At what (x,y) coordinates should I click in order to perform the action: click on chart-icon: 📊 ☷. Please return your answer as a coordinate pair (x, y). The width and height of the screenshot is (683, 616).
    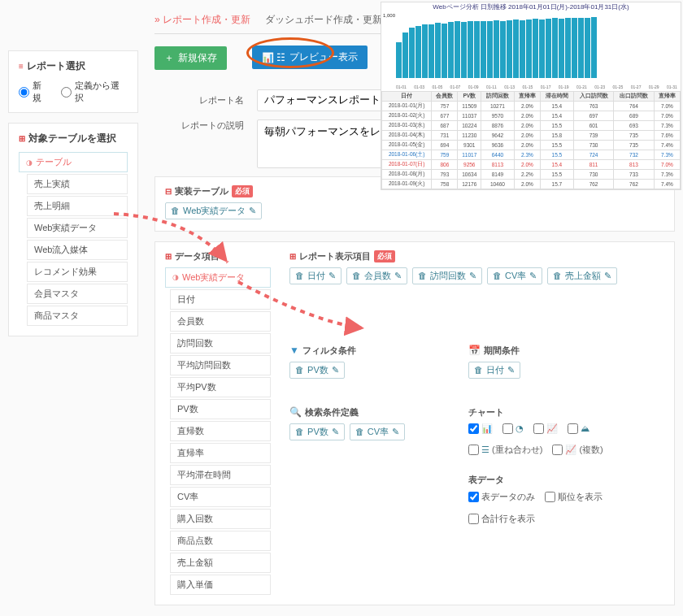
    Looking at the image, I should click on (273, 58).